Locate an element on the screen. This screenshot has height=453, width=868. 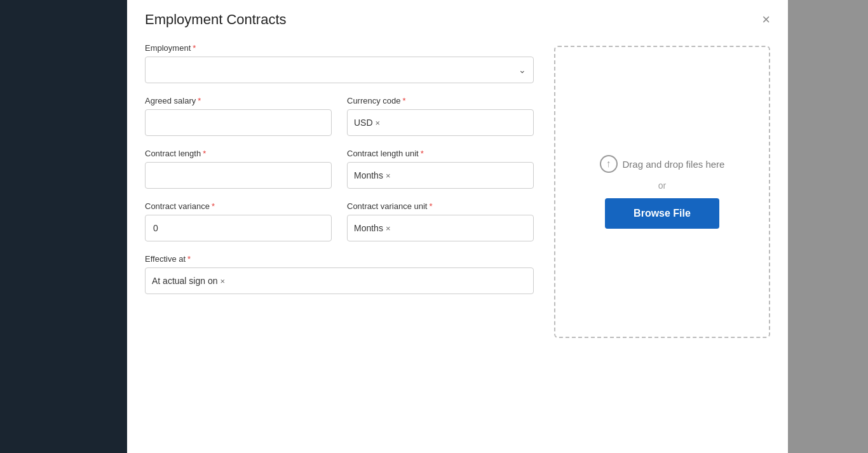
required-star-ea: * is located at coordinates (189, 259).